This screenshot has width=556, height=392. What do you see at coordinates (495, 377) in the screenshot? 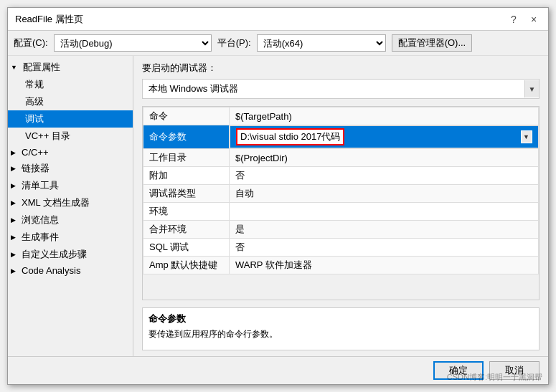
I see `watermark: CSDN博客:明明一于黑洞帮` at bounding box center [495, 377].